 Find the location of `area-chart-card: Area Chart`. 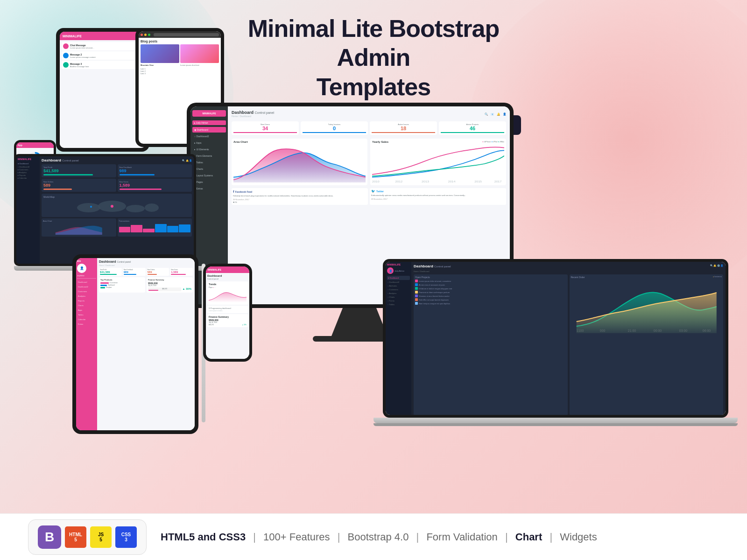

area-chart-card: Area Chart is located at coordinates (300, 162).